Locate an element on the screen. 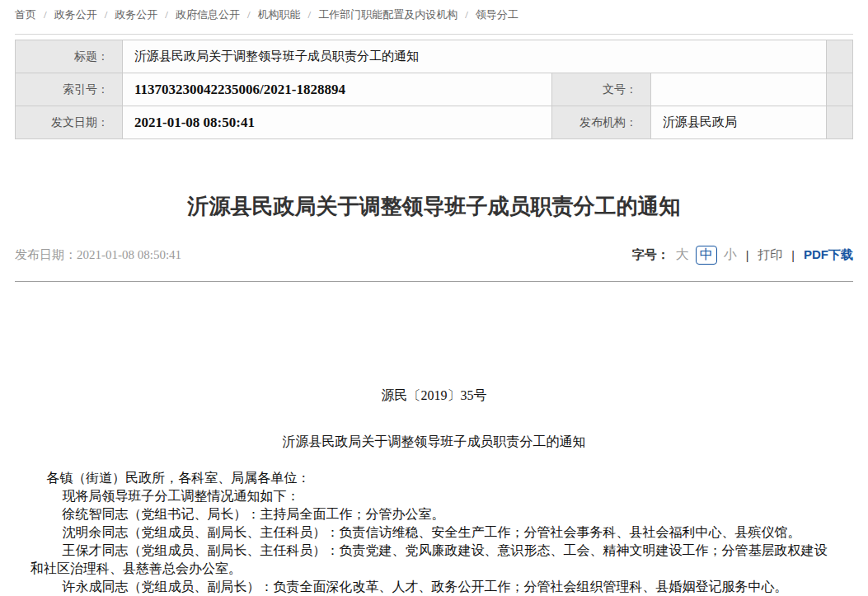  font-size-large-button: 大 is located at coordinates (683, 256).